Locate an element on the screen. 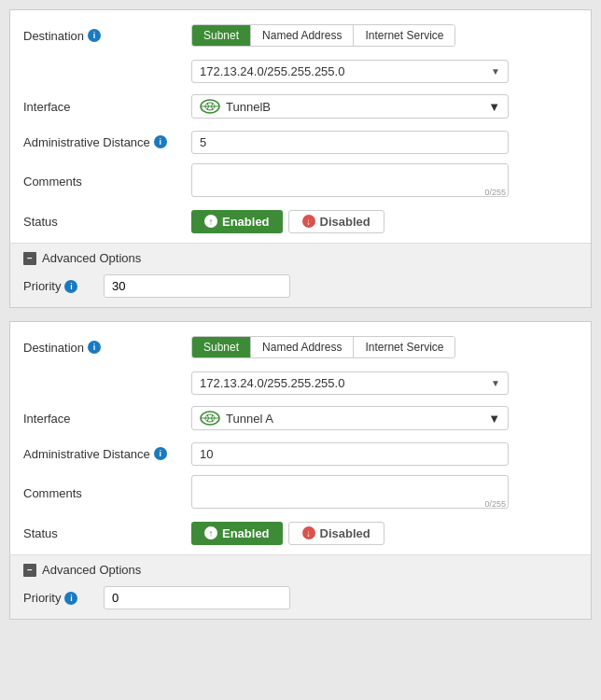 The width and height of the screenshot is (601, 700). admin-distance-text-2: Administrative Distance is located at coordinates (87, 454).